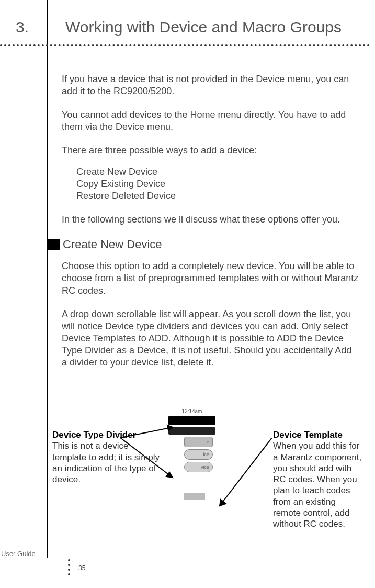 The height and width of the screenshot is (588, 375). Describe the element at coordinates (319, 480) in the screenshot. I see `callout-right: Device Template When you add this for a …` at that location.